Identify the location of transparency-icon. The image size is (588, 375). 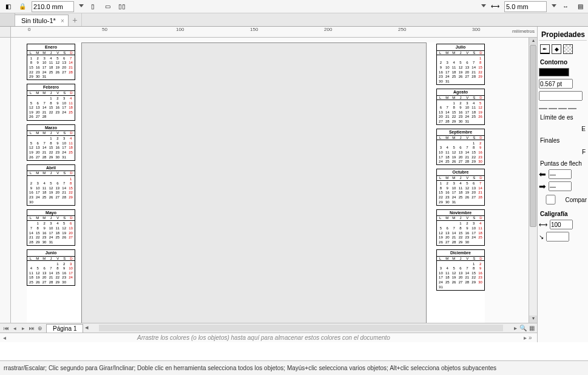
(568, 49).